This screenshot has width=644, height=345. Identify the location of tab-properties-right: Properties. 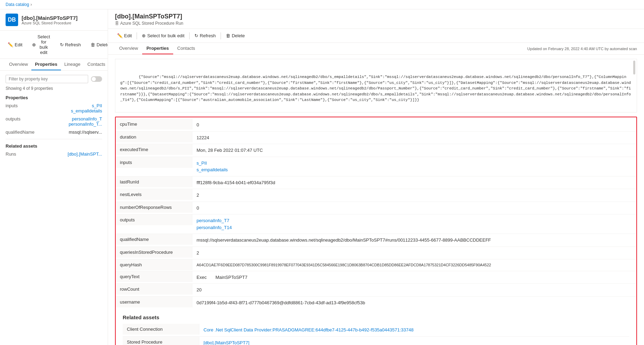
(158, 49).